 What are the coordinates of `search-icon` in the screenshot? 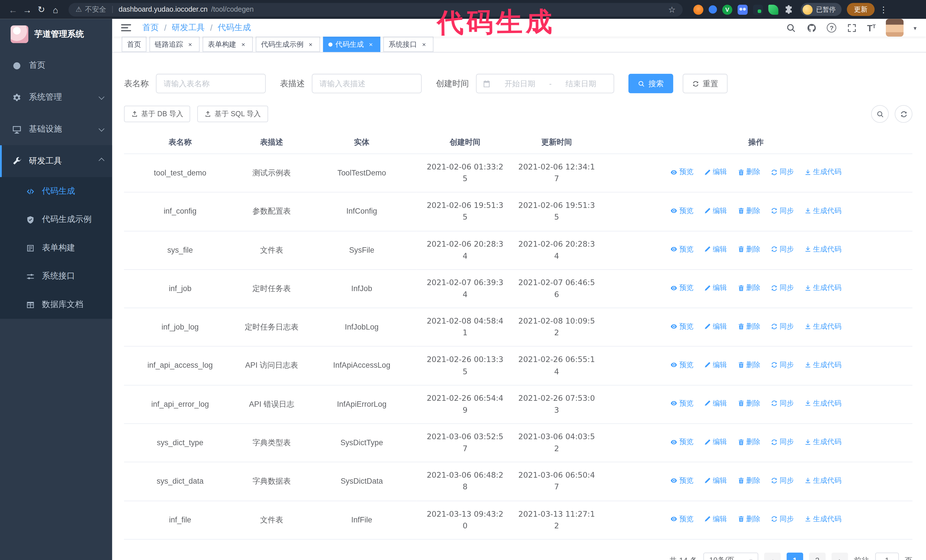 It's located at (791, 28).